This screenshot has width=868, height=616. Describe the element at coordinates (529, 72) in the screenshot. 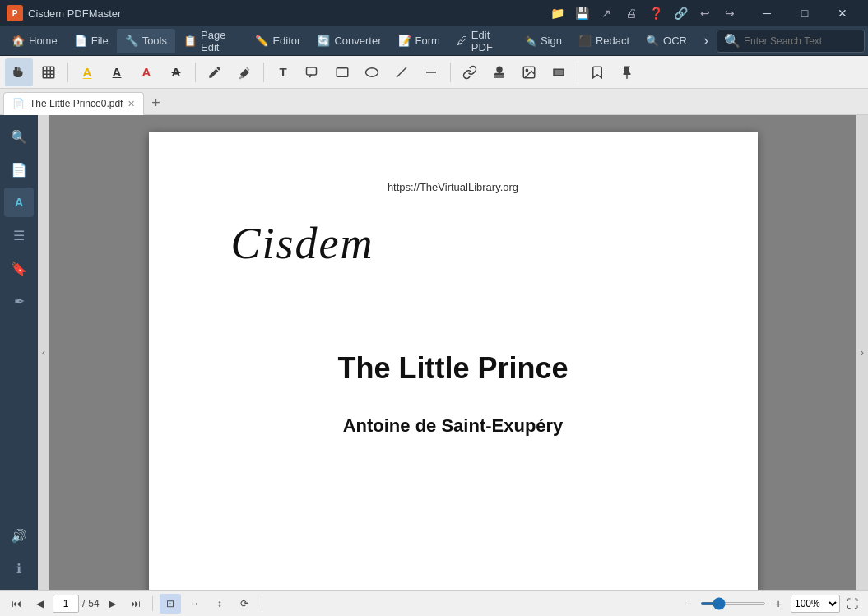

I see `image-button` at that location.